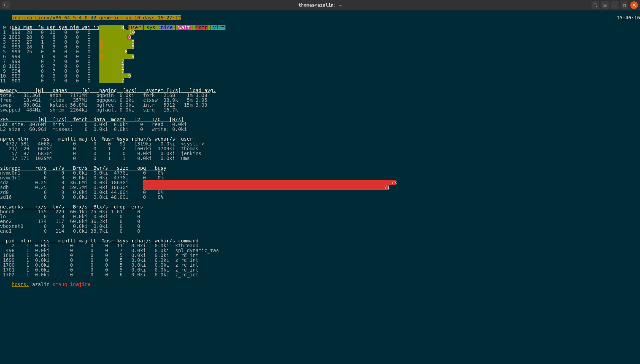 Image resolution: width=640 pixels, height=364 pixels. I want to click on net-row: bond0 175 229 60.1ki 75.0ki 1.61 0, so click(320, 212).